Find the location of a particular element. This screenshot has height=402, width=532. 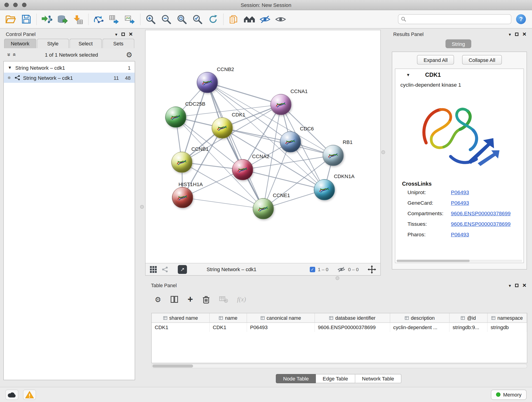

search-input is located at coordinates (458, 19).